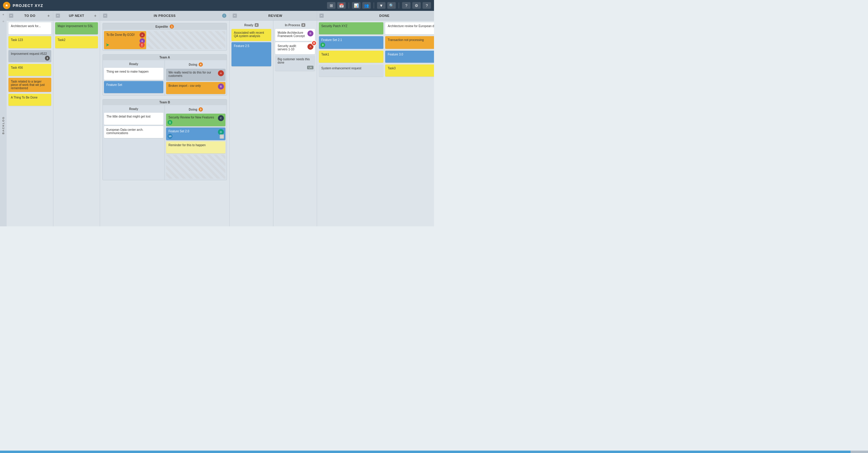 This screenshot has width=868, height=453. Describe the element at coordinates (251, 54) in the screenshot. I see `list-item: Feature 2.5` at that location.